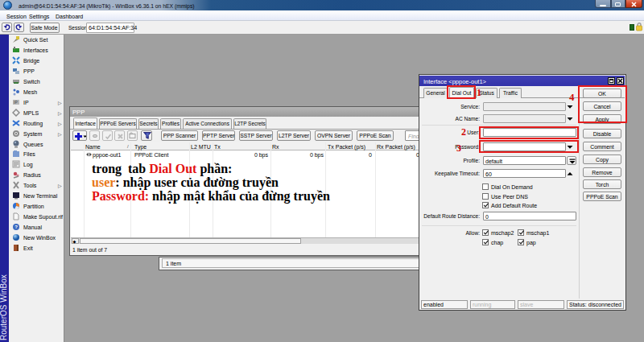 The height and width of the screenshot is (342, 644). Describe the element at coordinates (16, 102) in the screenshot. I see `svg-text: IP` at that location.